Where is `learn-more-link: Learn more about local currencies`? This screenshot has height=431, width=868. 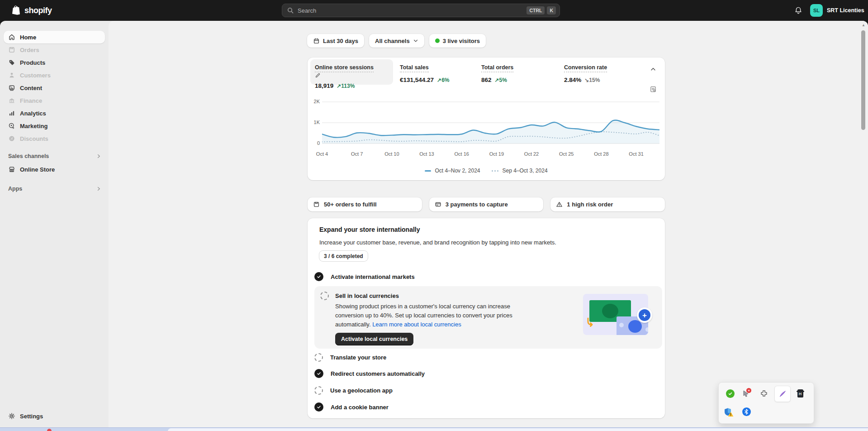 learn-more-link: Learn more about local currencies is located at coordinates (417, 324).